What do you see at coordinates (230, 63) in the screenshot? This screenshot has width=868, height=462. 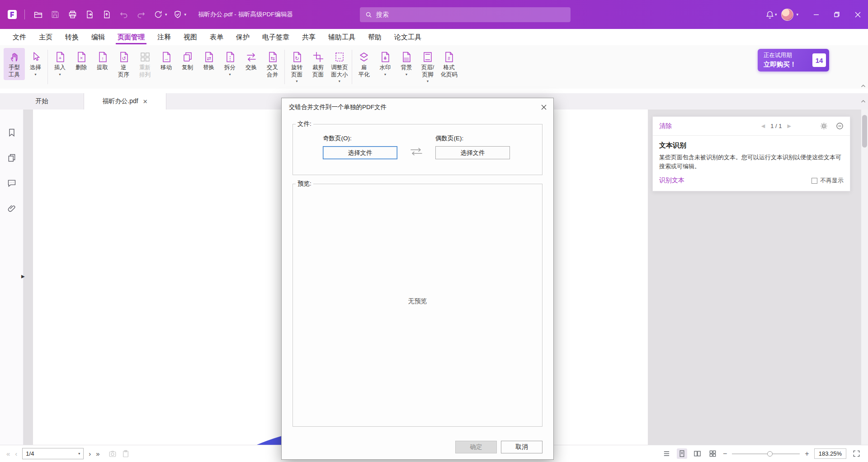 I see `ribbon-split: 拆分` at bounding box center [230, 63].